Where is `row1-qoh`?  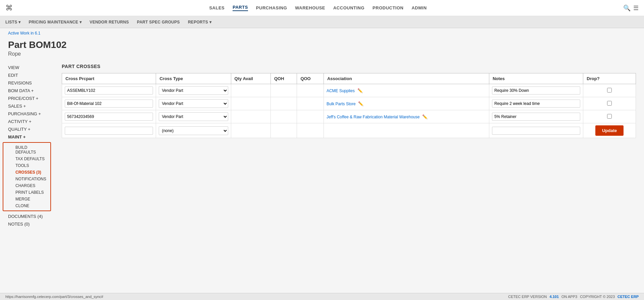 row1-qoh is located at coordinates (284, 91).